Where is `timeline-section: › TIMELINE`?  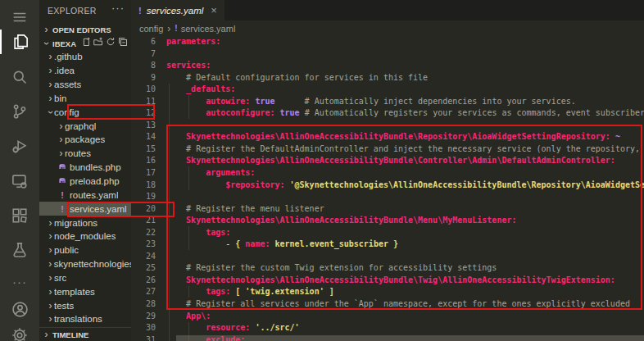 timeline-section: › TIMELINE is located at coordinates (85, 334).